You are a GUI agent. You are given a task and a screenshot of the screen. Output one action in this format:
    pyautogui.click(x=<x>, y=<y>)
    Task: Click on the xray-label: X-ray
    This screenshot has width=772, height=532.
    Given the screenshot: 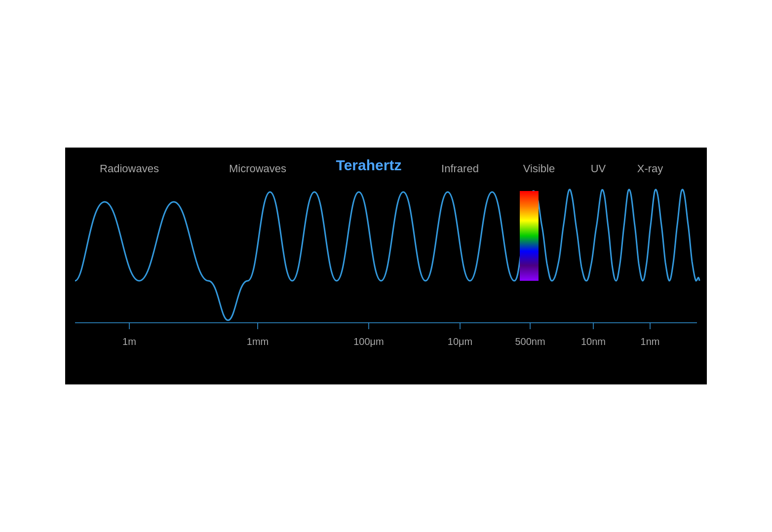 What is the action you would take?
    pyautogui.click(x=651, y=169)
    